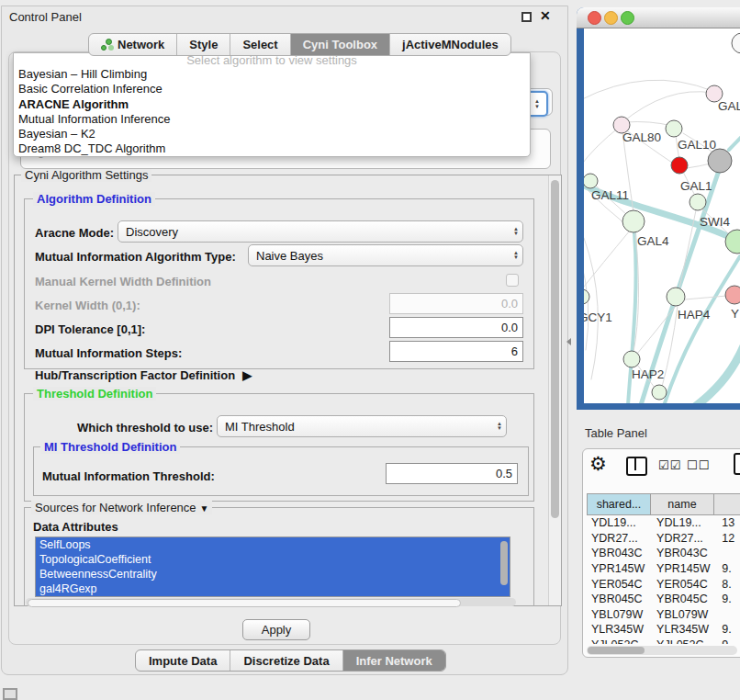 This screenshot has width=740, height=700. What do you see at coordinates (244, 603) in the screenshot?
I see `sources-hscrollbar-thumb` at bounding box center [244, 603].